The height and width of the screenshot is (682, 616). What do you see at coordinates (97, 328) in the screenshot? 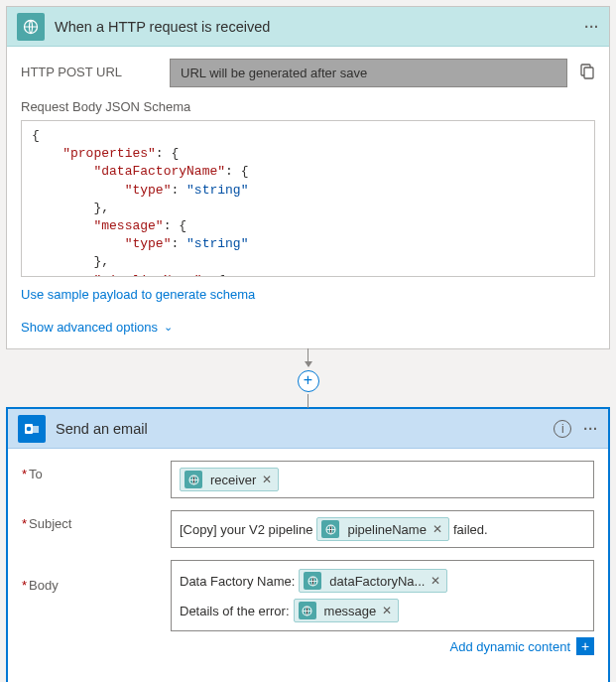
I see `show-advanced-link: Show advanced options ⌄` at bounding box center [97, 328].